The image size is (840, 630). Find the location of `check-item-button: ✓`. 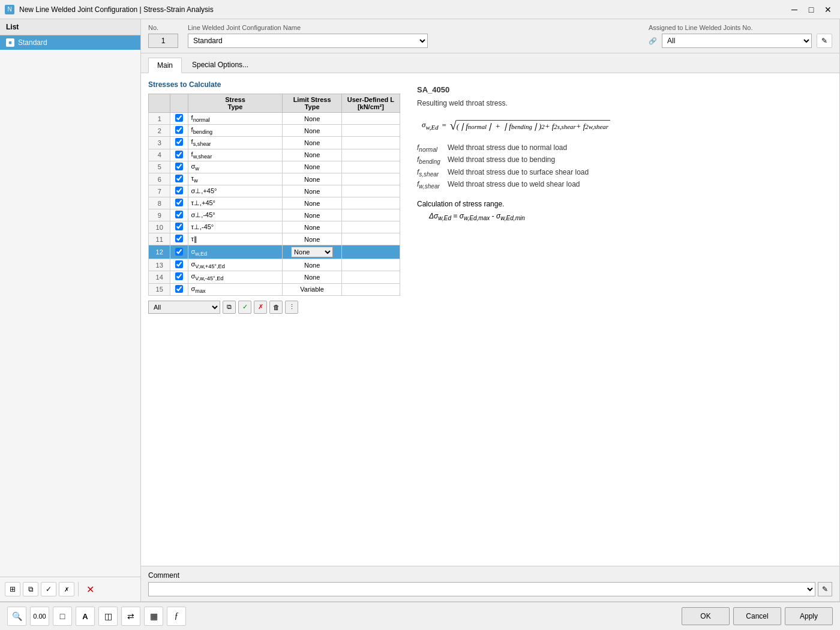

check-item-button: ✓ is located at coordinates (49, 589).